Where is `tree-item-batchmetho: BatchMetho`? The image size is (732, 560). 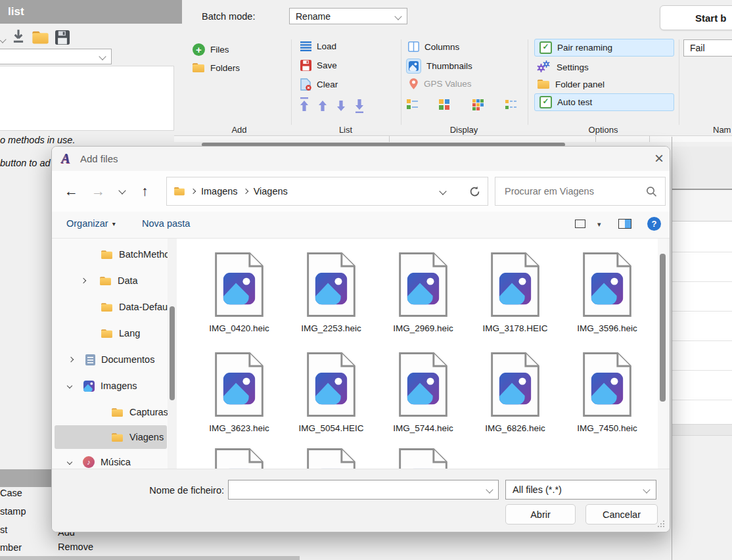 tree-item-batchmetho: BatchMetho is located at coordinates (135, 254).